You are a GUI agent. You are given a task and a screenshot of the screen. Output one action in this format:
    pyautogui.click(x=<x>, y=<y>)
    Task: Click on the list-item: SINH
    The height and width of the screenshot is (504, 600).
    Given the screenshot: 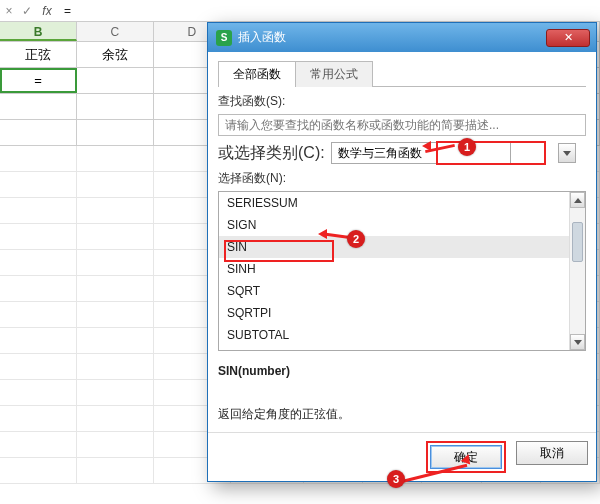 What is the action you would take?
    pyautogui.click(x=402, y=269)
    